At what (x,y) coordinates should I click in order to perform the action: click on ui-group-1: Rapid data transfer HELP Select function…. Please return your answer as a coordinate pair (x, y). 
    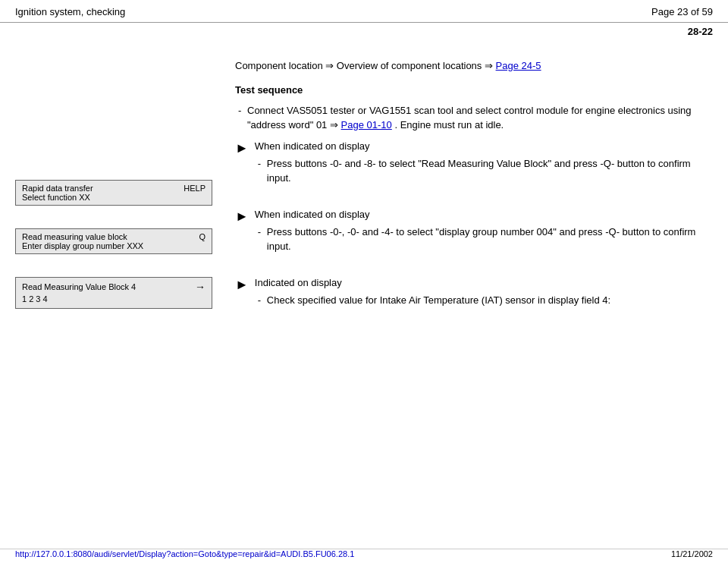
    Looking at the image, I should click on (114, 193).